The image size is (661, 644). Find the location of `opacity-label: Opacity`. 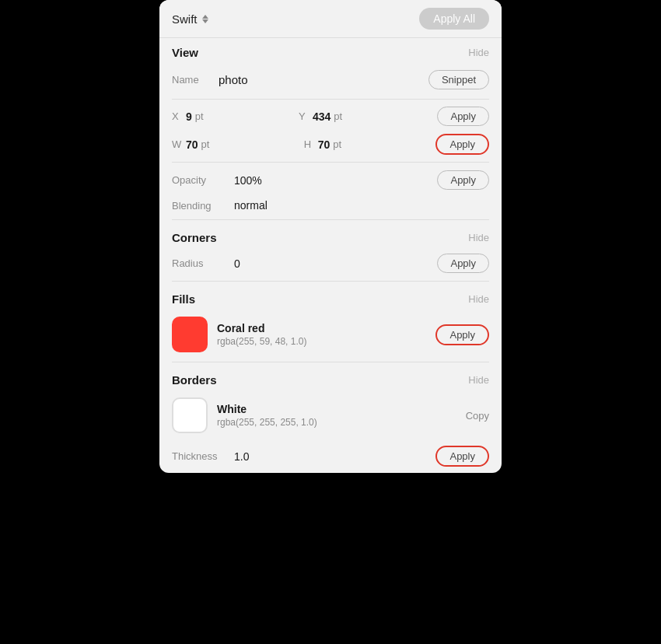

opacity-label: Opacity is located at coordinates (203, 180).